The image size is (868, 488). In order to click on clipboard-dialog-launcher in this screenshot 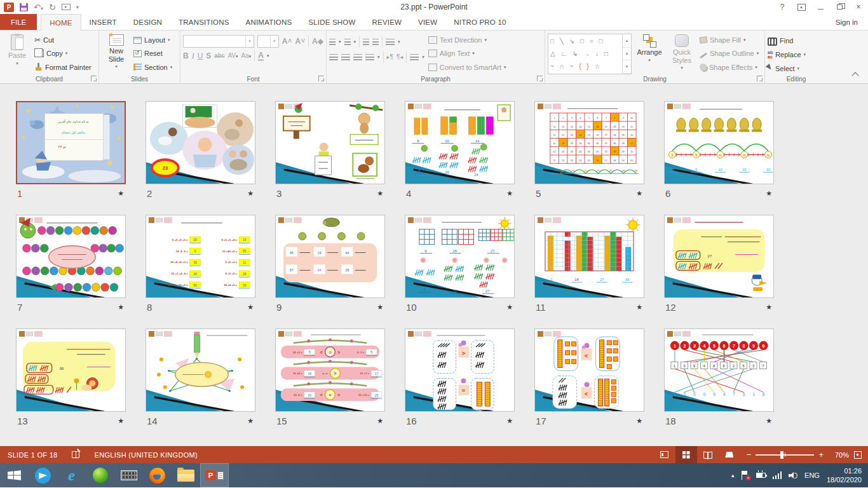, I will do `click(94, 79)`.